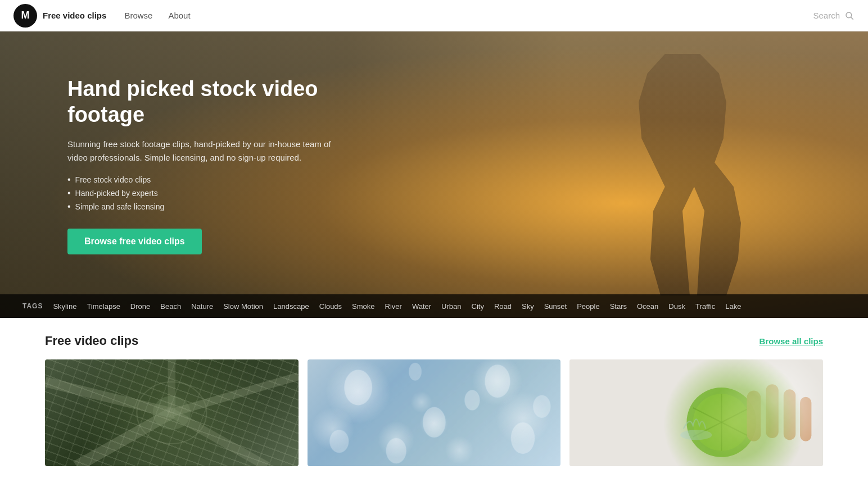 Image resolution: width=868 pixels, height=492 pixels. Describe the element at coordinates (792, 341) in the screenshot. I see `browse-all-link: Browse all clips` at that location.